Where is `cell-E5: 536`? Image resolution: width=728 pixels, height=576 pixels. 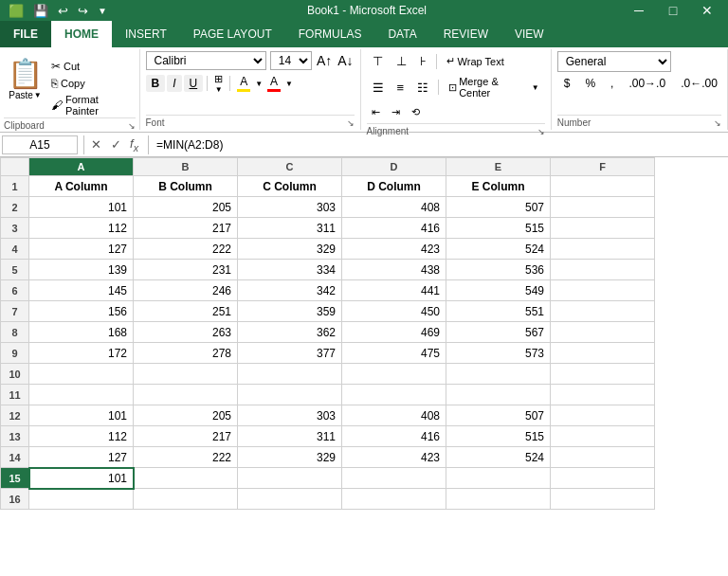
cell-E5: 536 is located at coordinates (499, 270).